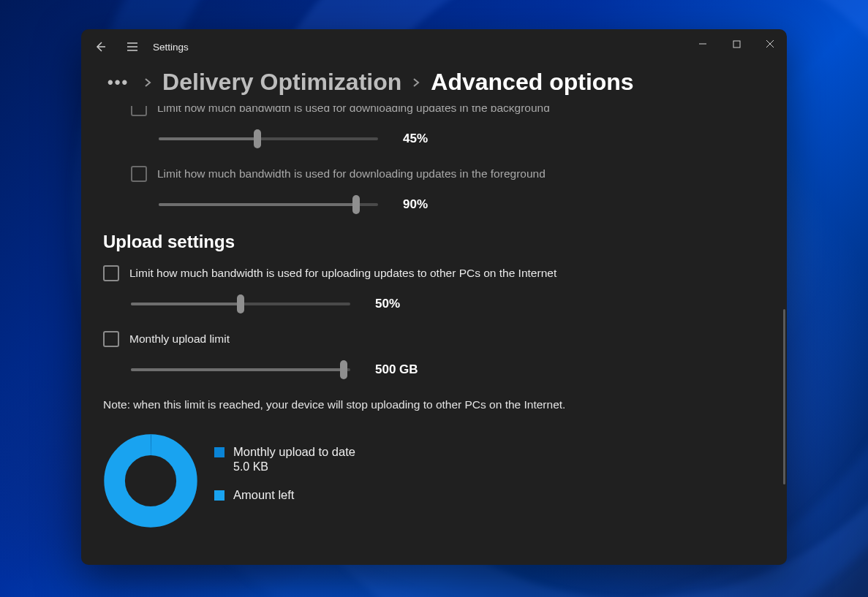  I want to click on title-bar: Settings, so click(434, 47).